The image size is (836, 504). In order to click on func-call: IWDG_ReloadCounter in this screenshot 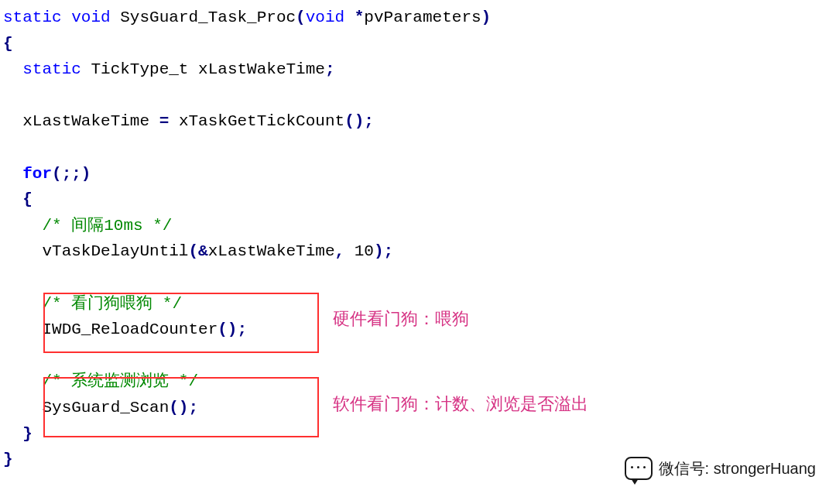, I will do `click(130, 330)`.